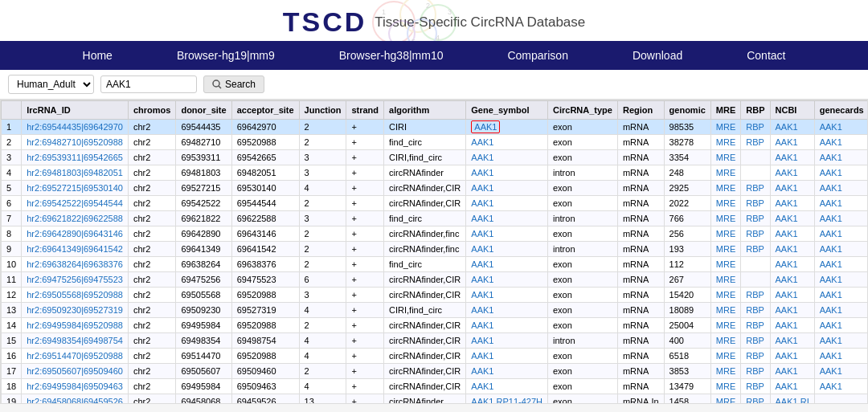 This screenshot has height=412, width=868. Describe the element at coordinates (226, 55) in the screenshot. I see `nav-browser-hg19: Browser-hg19|mm9` at that location.